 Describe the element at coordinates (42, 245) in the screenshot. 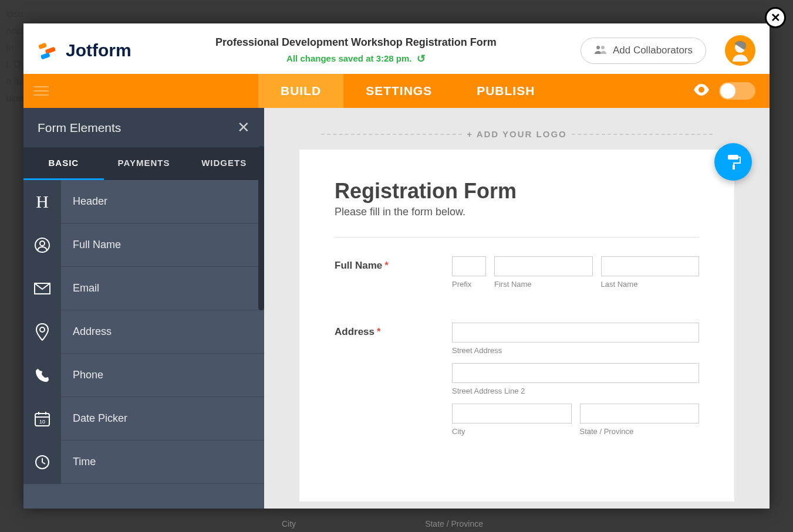

I see `user-icon` at that location.